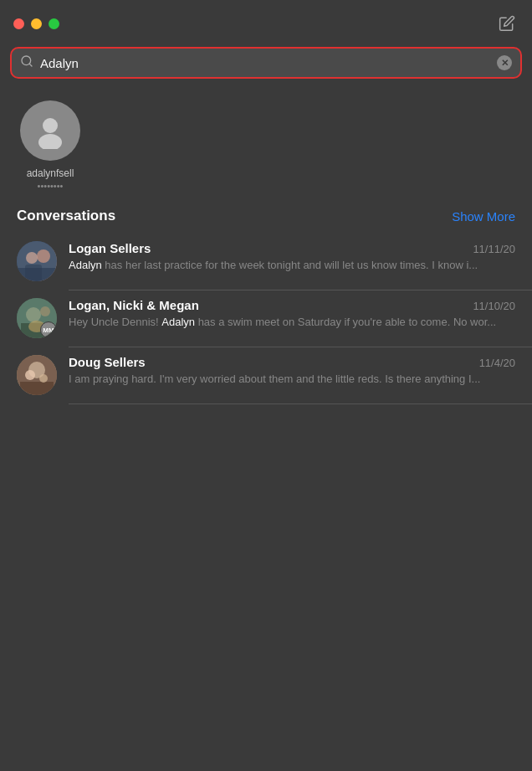  I want to click on search-input, so click(269, 64).